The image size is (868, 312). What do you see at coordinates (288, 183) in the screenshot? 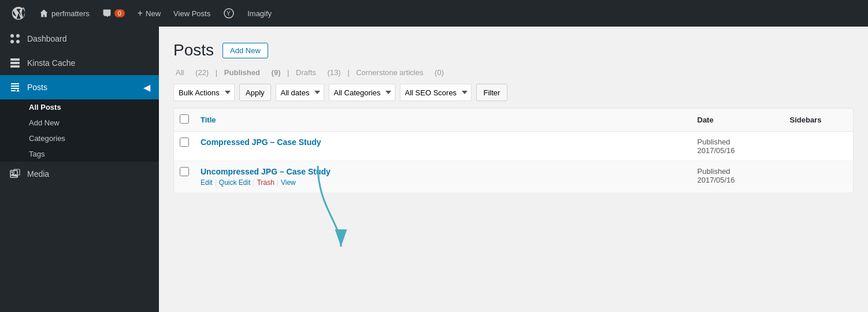
I see `row2-view-link: View` at bounding box center [288, 183].